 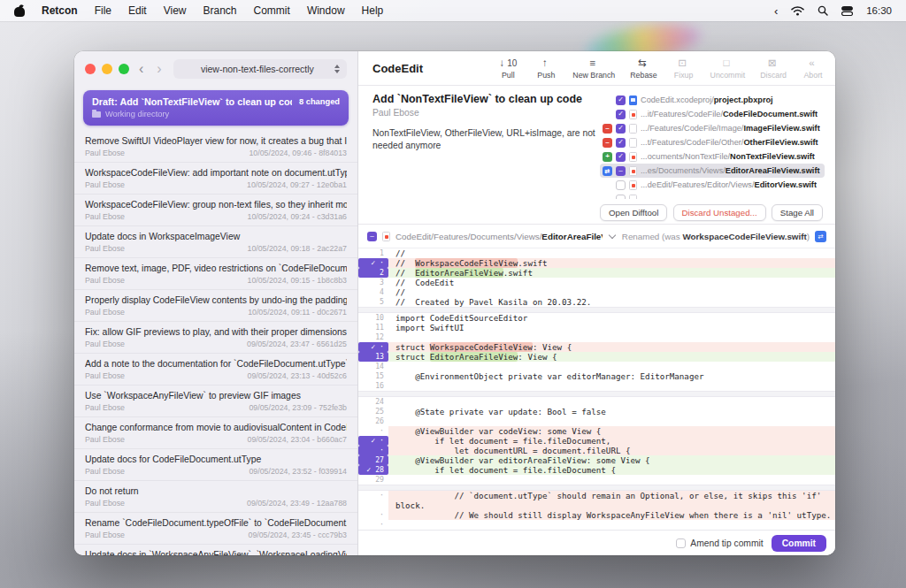 What do you see at coordinates (159, 69) in the screenshot?
I see `forward-chevron-icon: ›` at bounding box center [159, 69].